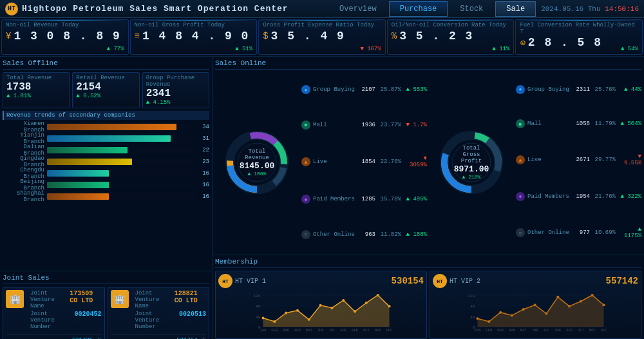  I want to click on stat-pct: 11.79%, so click(604, 124).